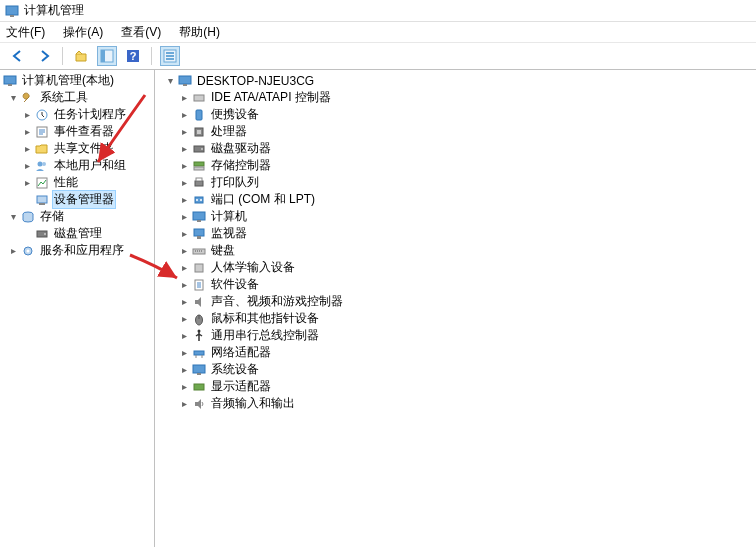 This screenshot has width=756, height=547. What do you see at coordinates (199, 98) in the screenshot?
I see `ide-icon` at bounding box center [199, 98].